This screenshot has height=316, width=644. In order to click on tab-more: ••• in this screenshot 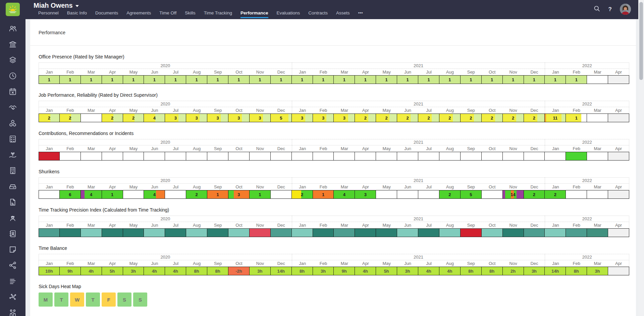, I will do `click(361, 14)`.